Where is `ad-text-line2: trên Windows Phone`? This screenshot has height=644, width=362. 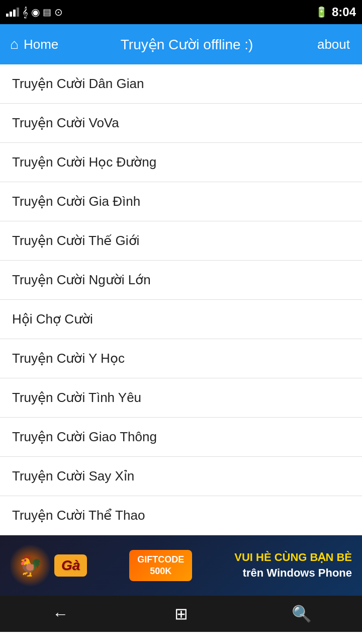 ad-text-line2: trên Windows Phone is located at coordinates (293, 574).